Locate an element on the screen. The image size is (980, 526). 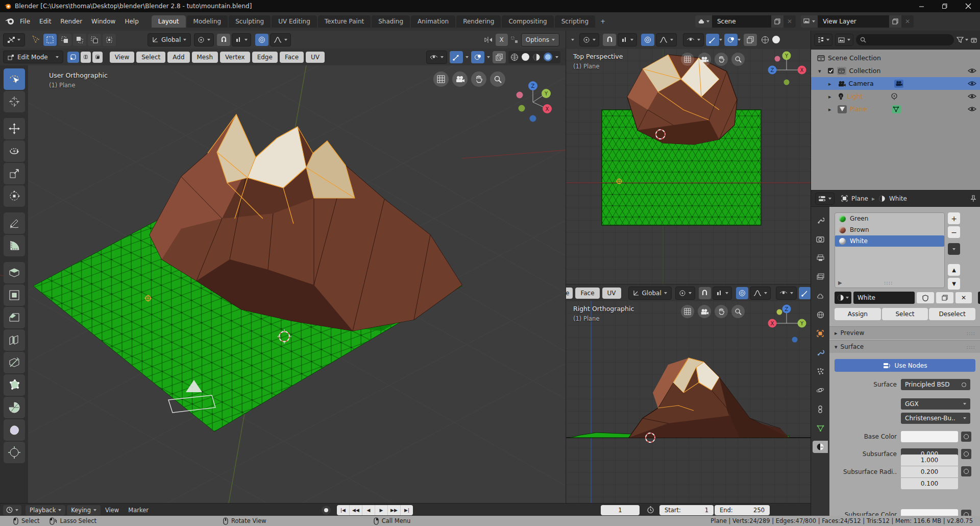
tool-tweak-select is located at coordinates (14, 79).